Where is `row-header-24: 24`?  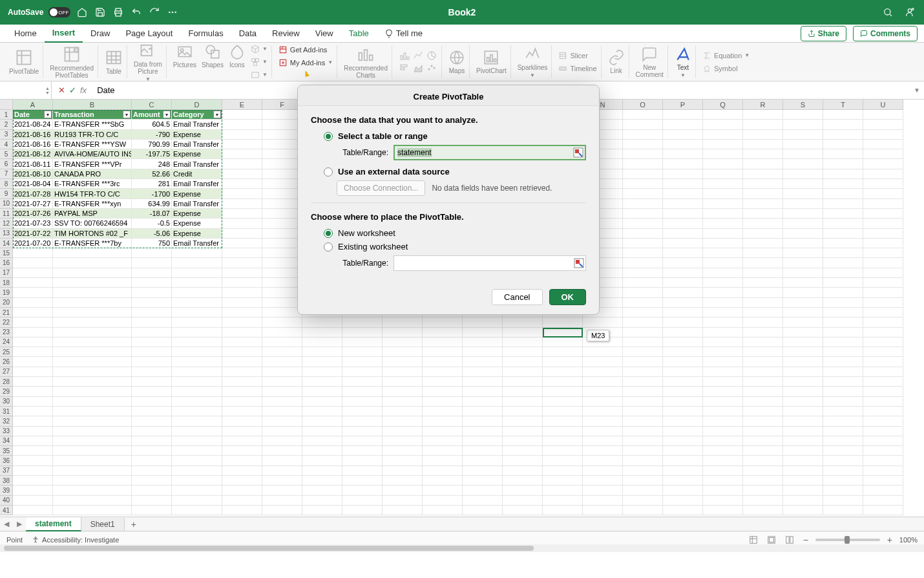
row-header-24: 24 is located at coordinates (6, 343).